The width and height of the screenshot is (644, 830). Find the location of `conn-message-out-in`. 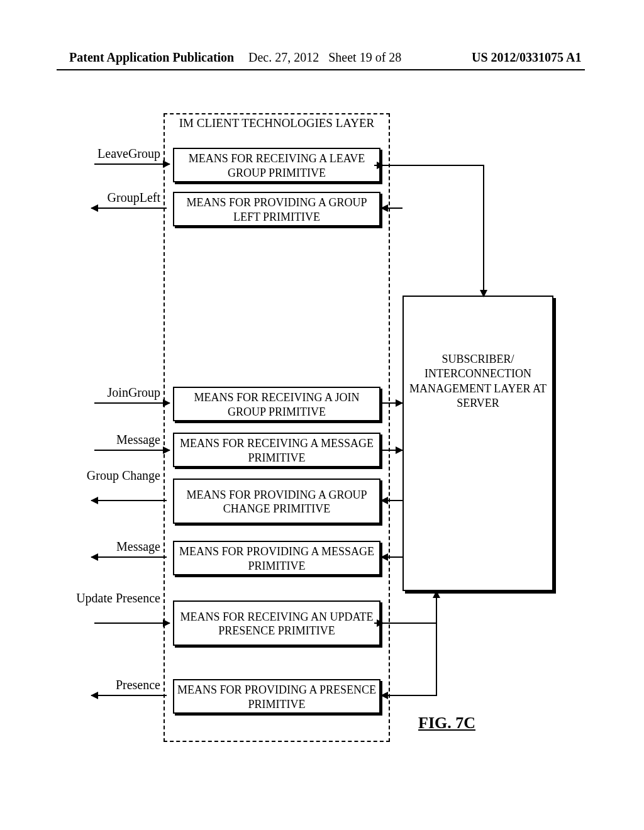

conn-message-out-in is located at coordinates (392, 557).